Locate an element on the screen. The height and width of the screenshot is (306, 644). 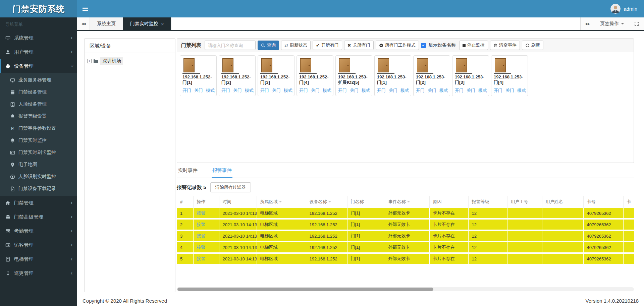
open-all-doors-button: ✔ 开所有门 is located at coordinates (327, 45).